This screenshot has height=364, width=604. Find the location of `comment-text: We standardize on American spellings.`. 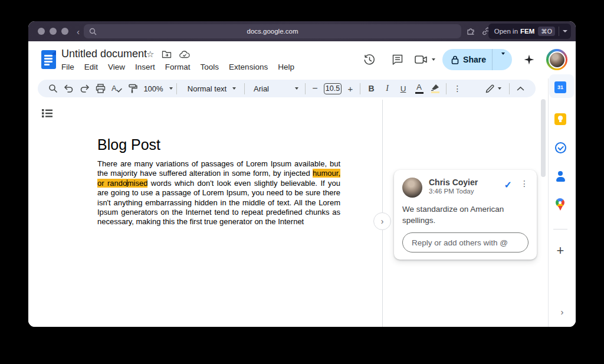

comment-text: We standardize on American spellings. is located at coordinates (465, 215).